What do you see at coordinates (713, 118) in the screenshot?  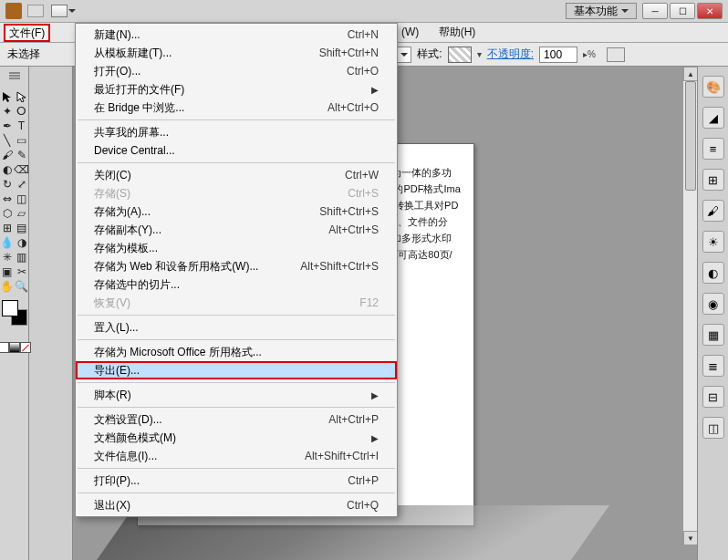 I see `gradient-panel-icon: ◢` at bounding box center [713, 118].